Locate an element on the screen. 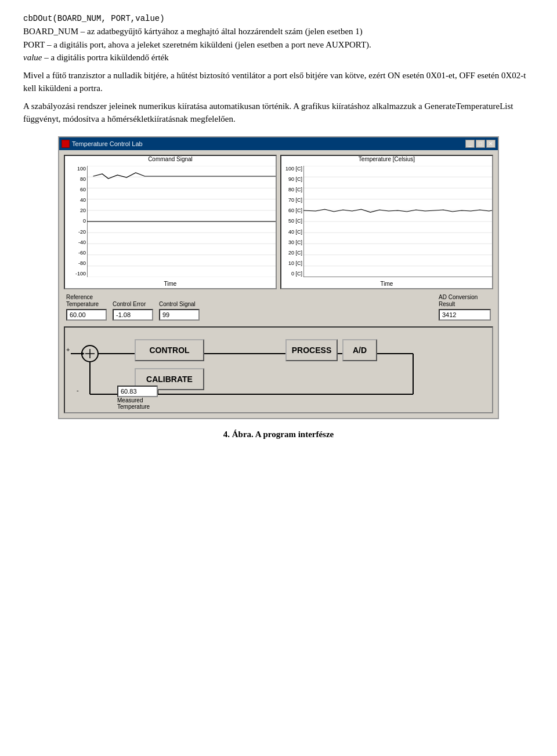 The height and width of the screenshot is (756, 557). code-line1: cbDOut(BOARD_NUM, PORT,value) is located at coordinates (94, 19).